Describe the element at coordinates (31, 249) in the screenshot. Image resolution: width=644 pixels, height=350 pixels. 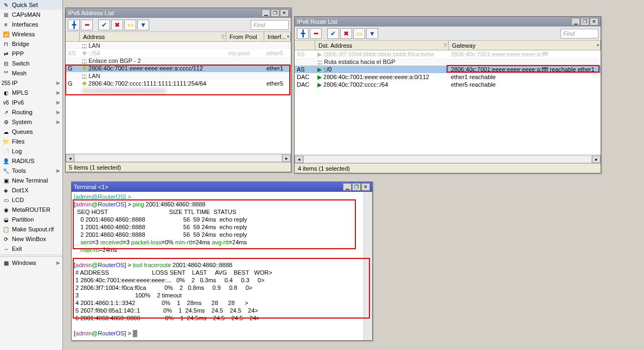
I see `sidebar-item-exit: →Exit` at that location.